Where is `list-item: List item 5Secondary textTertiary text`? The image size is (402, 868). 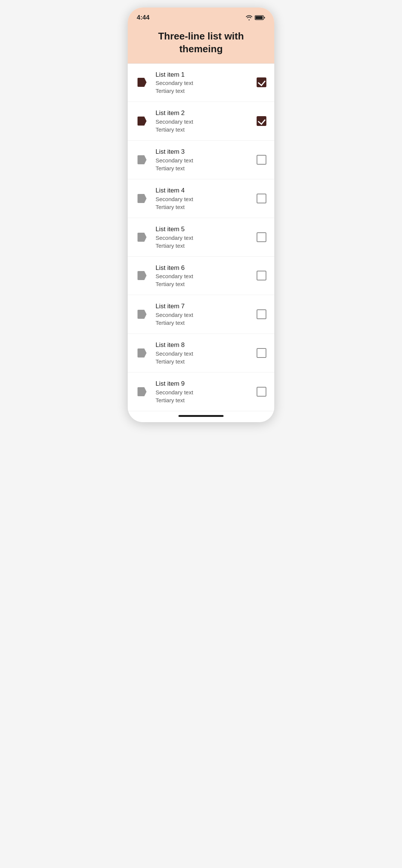
list-item: List item 5Secondary textTertiary text is located at coordinates (201, 238).